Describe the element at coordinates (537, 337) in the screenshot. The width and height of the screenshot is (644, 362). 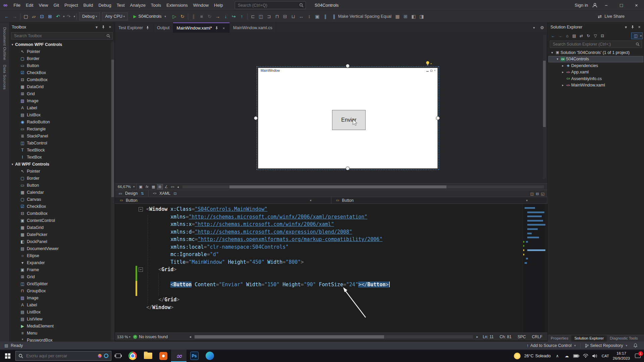
I see `eol-indicator: CRLF` at that location.